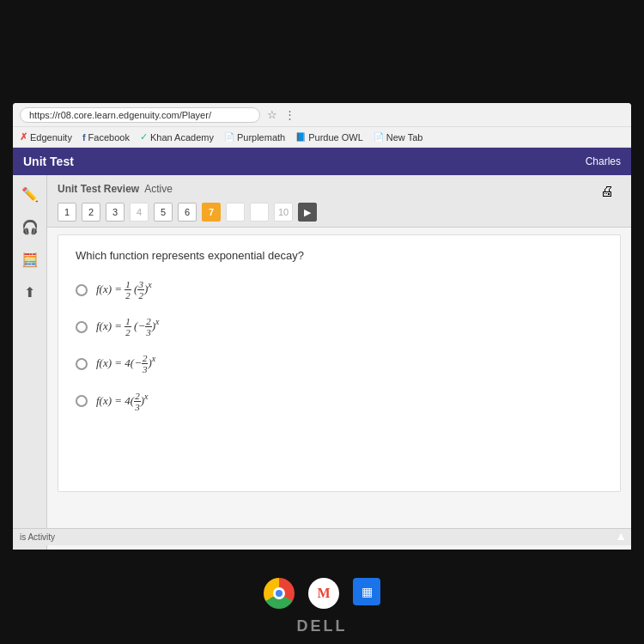 The width and height of the screenshot is (644, 644). Describe the element at coordinates (322, 593) in the screenshot. I see `taskbar-icons: M ▦` at that location.